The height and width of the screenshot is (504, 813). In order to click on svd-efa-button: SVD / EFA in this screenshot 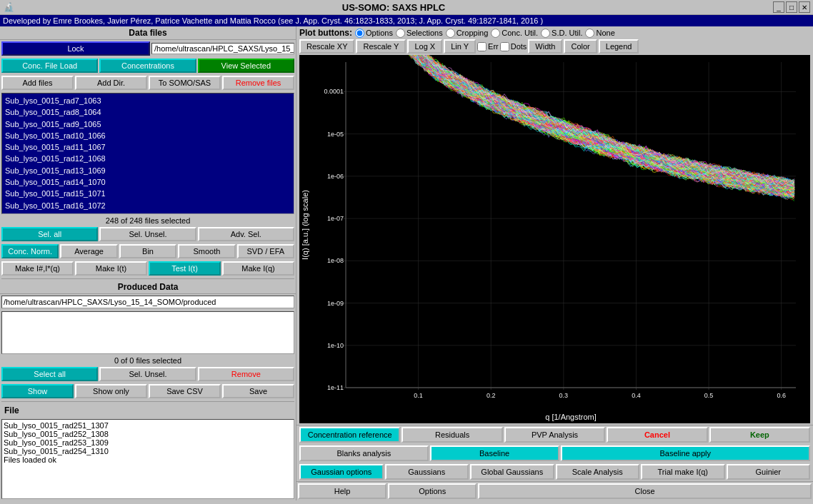, I will do `click(266, 251)`.